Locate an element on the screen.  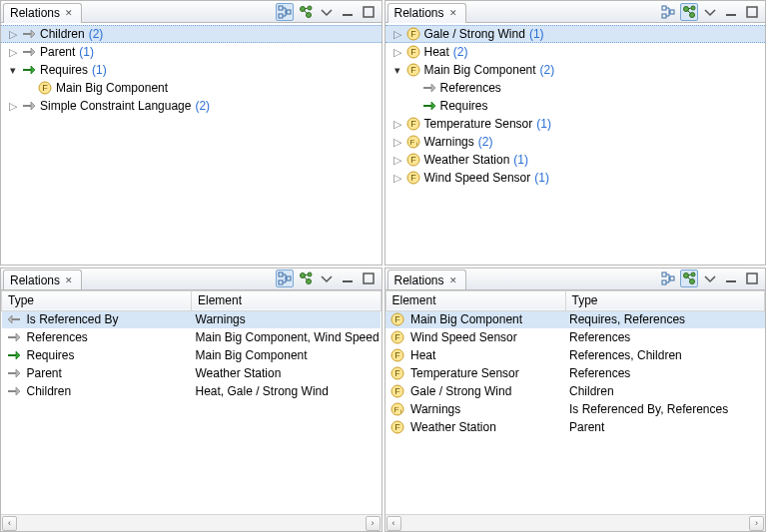
tree-item: References is located at coordinates (575, 88).